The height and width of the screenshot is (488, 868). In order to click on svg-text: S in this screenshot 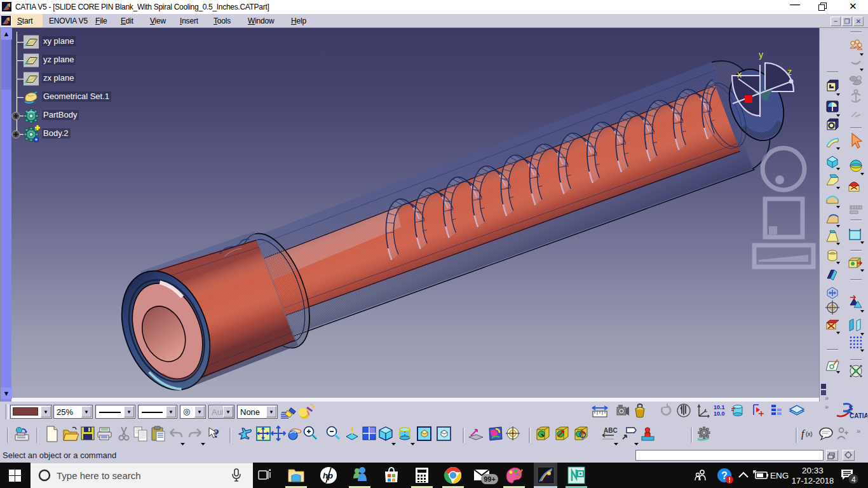, I will do `click(851, 408)`.